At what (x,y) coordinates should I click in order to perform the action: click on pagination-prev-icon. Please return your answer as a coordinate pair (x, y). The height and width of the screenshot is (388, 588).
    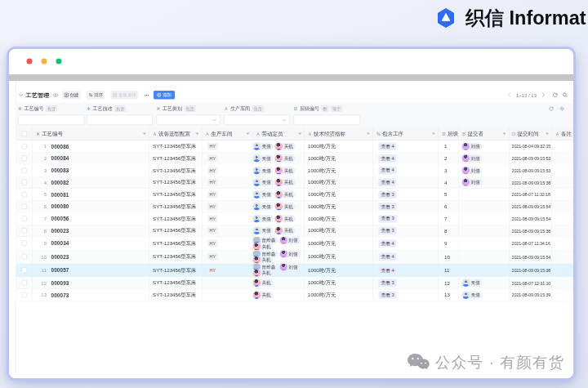
    Looking at the image, I should click on (510, 96).